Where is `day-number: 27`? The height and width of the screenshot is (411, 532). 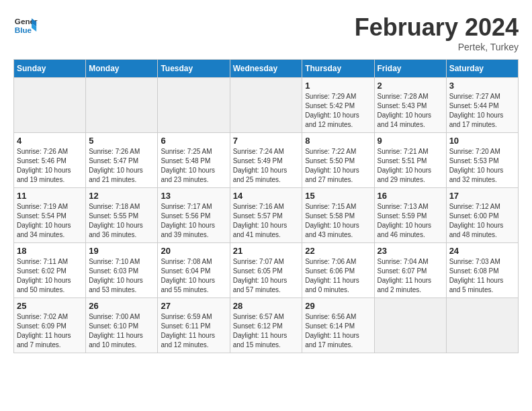 day-number: 27 is located at coordinates (193, 306).